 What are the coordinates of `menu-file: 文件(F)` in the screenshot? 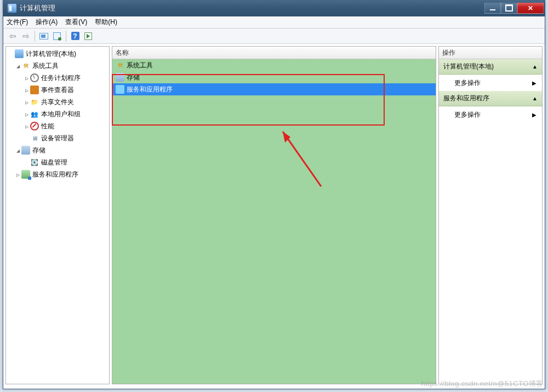 It's located at (18, 22).